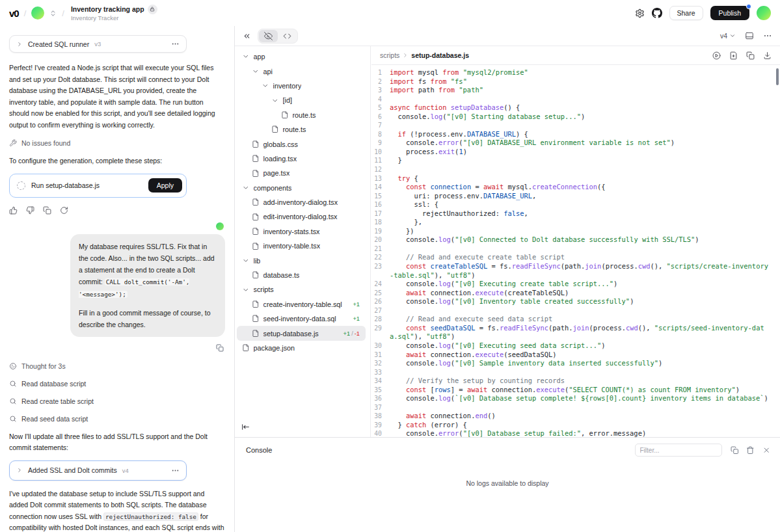 The image size is (780, 532). What do you see at coordinates (576, 135) in the screenshot?
I see `code-line: 8 if (!process.env.DATABASE_URL) {` at bounding box center [576, 135].